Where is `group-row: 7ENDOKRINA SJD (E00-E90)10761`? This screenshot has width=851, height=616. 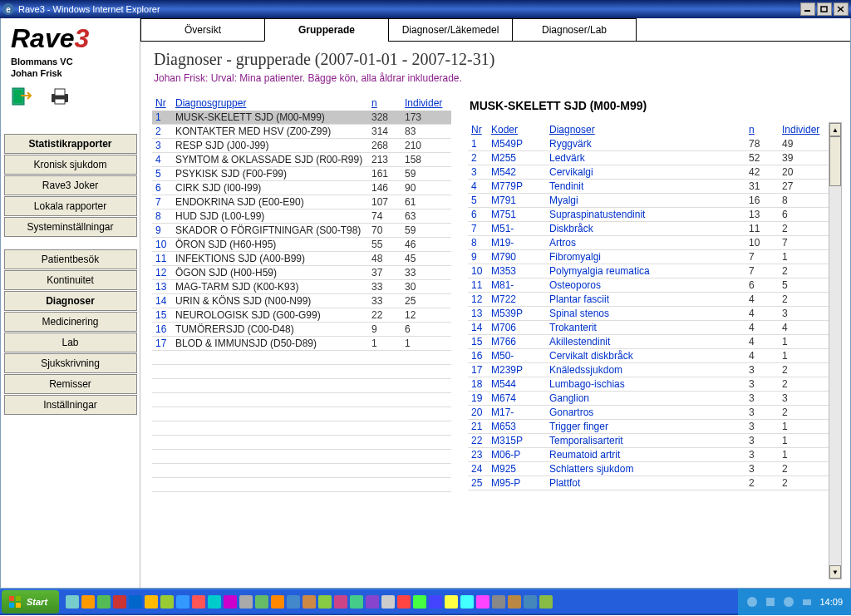 group-row: 7ENDOKRINA SJD (E00-E90)10761 is located at coordinates (302, 203).